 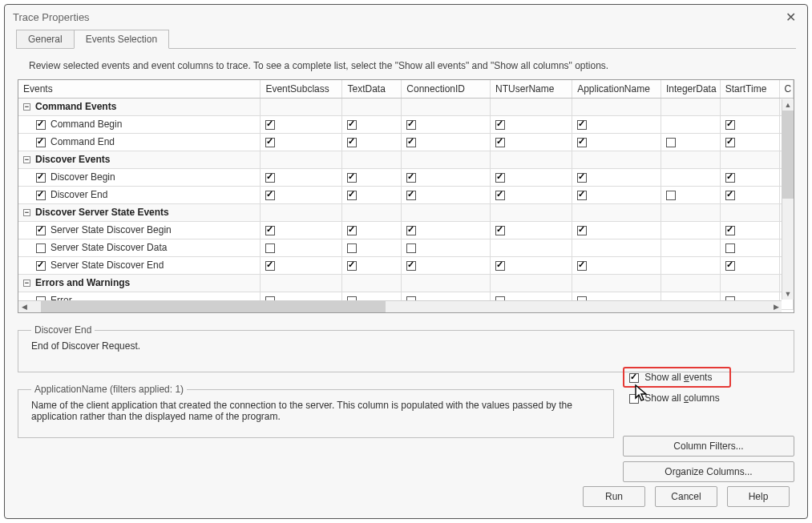 I want to click on event-row: Command Begin, so click(x=406, y=124).